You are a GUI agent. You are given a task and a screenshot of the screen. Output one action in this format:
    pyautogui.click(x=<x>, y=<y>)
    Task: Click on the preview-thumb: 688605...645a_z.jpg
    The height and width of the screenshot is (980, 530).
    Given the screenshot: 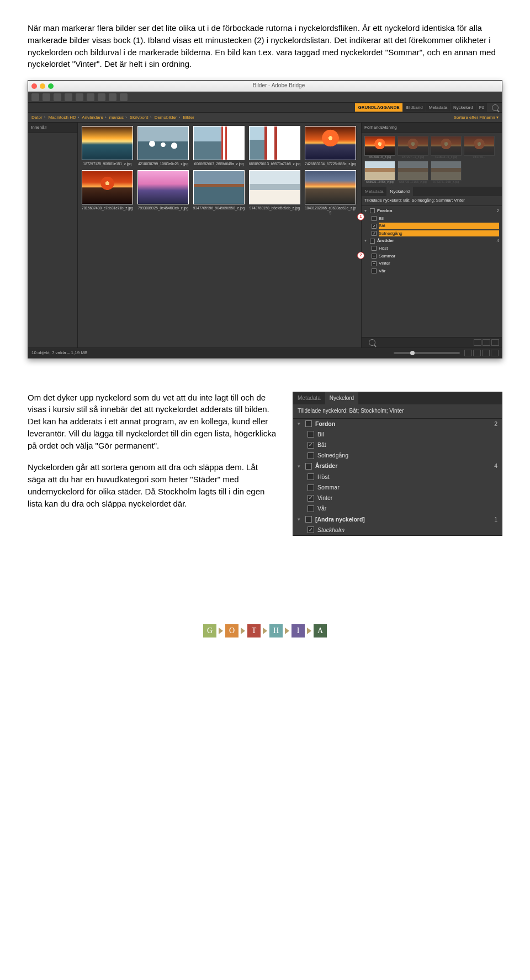 What is the action you would take?
    pyautogui.click(x=380, y=172)
    